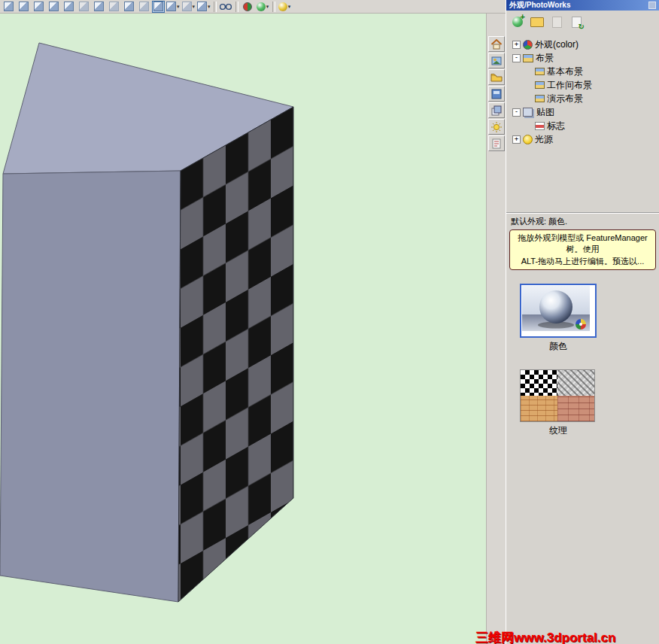 The width and height of the screenshot is (659, 644). What do you see at coordinates (582, 99) in the screenshot?
I see `tree-item-presentation-scenes: 演示布景` at bounding box center [582, 99].